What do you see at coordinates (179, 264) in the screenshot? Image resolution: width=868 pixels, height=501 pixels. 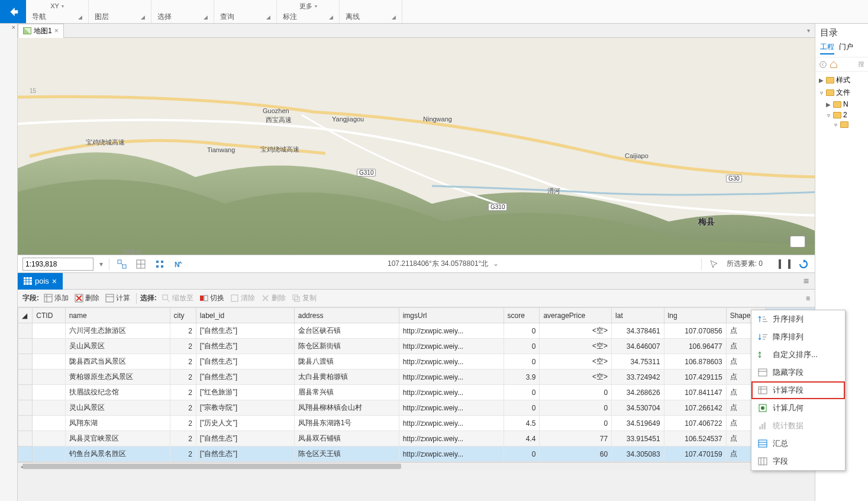 I see `correction-icon: N` at bounding box center [179, 264].